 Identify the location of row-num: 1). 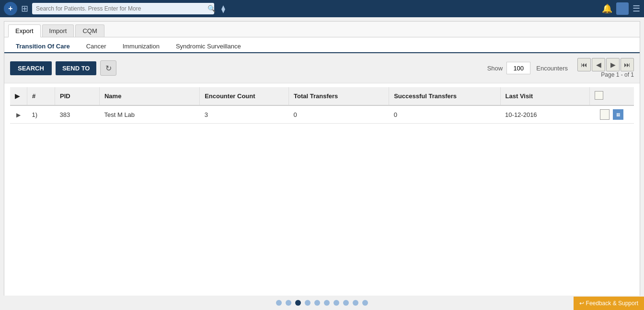
(41, 115).